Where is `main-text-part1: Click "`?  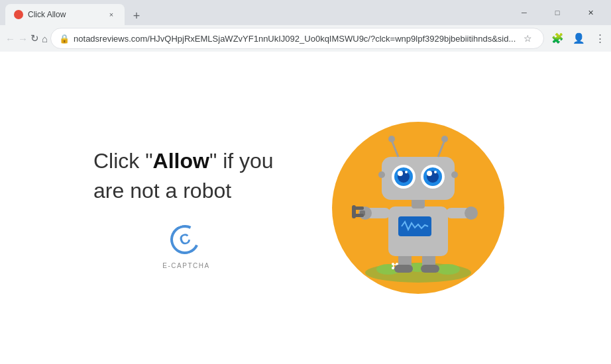
main-text-part1: Click " is located at coordinates (123, 161).